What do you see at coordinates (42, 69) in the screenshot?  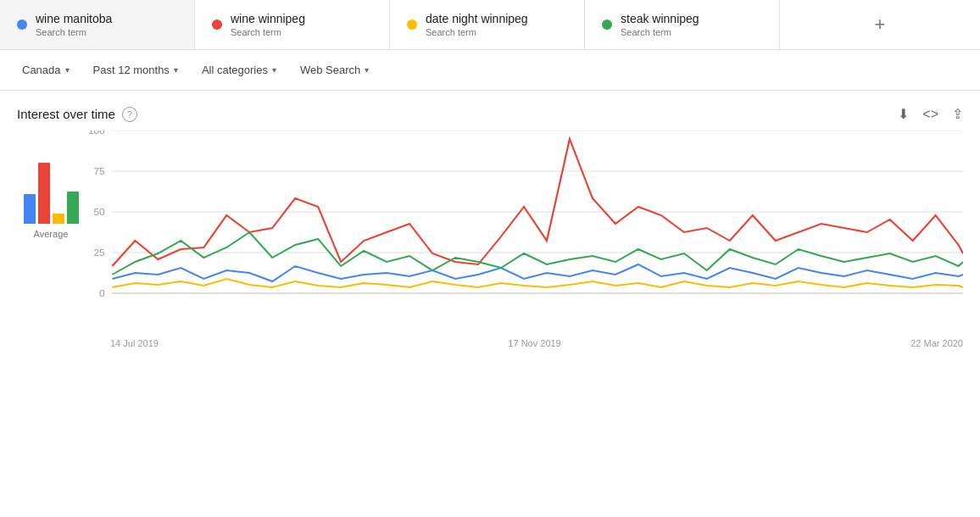 I see `region-label: Canada` at bounding box center [42, 69].